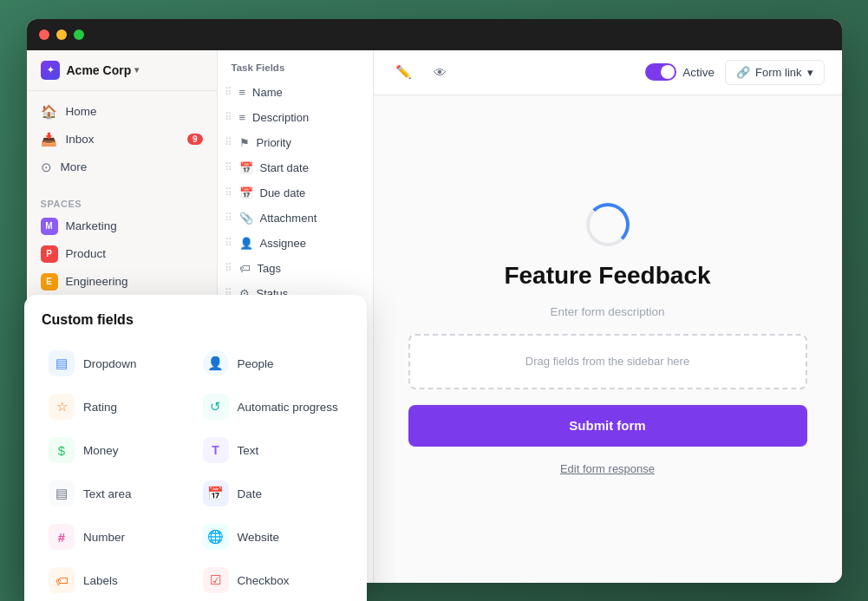 Image resolution: width=868 pixels, height=601 pixels. What do you see at coordinates (273, 579) in the screenshot?
I see `cf-item-checkbox: ☑ Checkbox` at bounding box center [273, 579].